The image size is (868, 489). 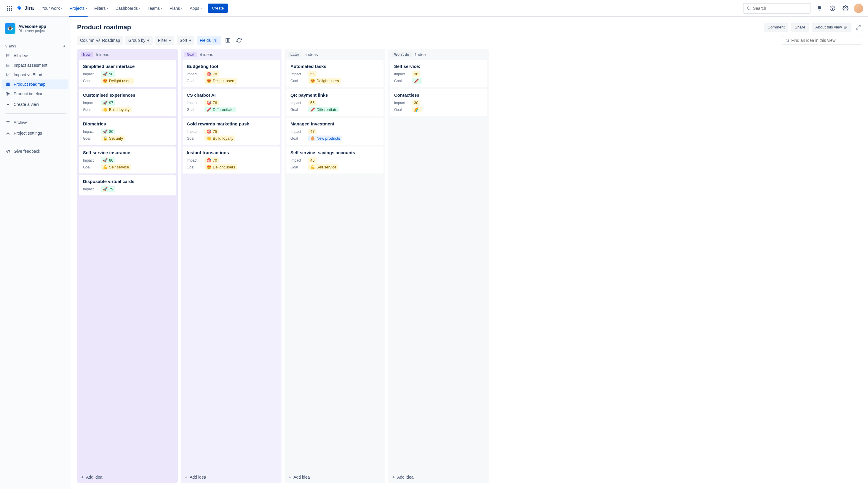 What do you see at coordinates (127, 8) in the screenshot?
I see `nav-label: Dashboards` at bounding box center [127, 8].